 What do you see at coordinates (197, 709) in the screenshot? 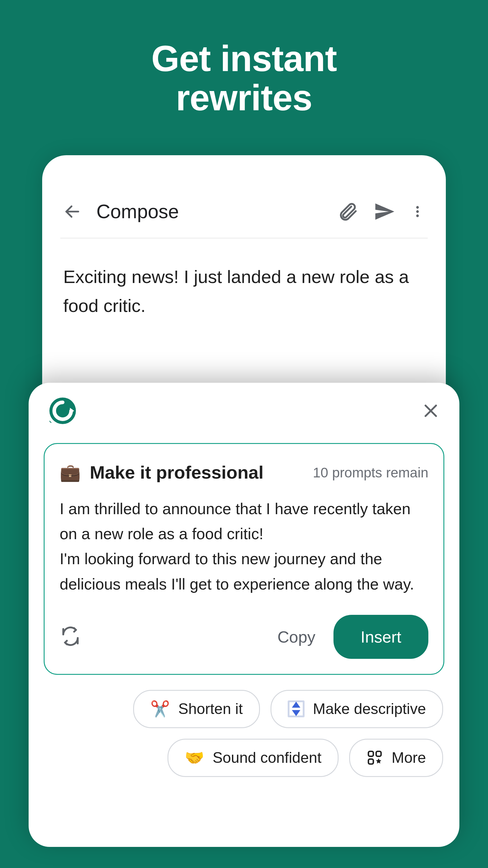
I see `chip-shorten: ✂️ Shorten it` at bounding box center [197, 709].